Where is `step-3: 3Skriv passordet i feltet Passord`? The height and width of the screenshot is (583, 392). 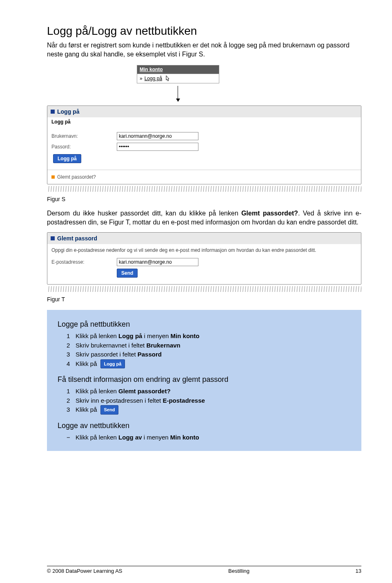
step-3: 3Skriv passordet i feltet Passord is located at coordinates (209, 355).